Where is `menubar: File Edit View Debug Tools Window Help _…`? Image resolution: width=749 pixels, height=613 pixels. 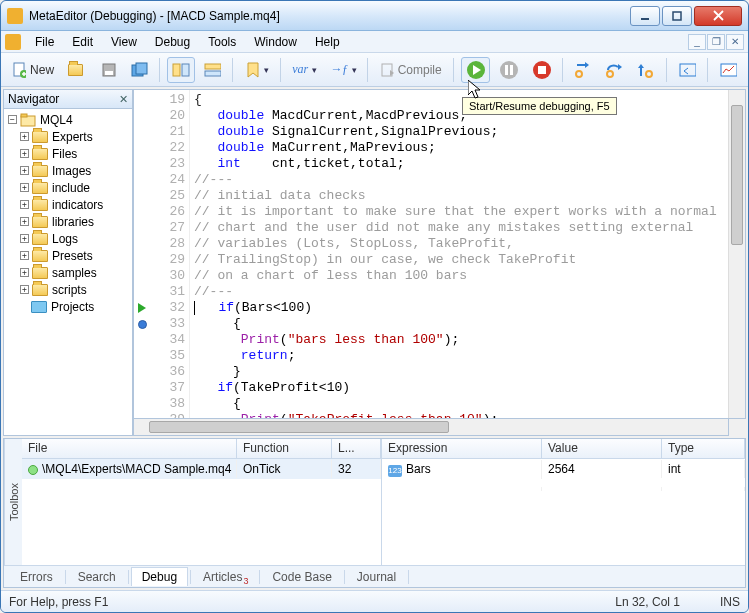
menubar: File Edit View Debug Tools Window Help _… is located at coordinates (374, 42).